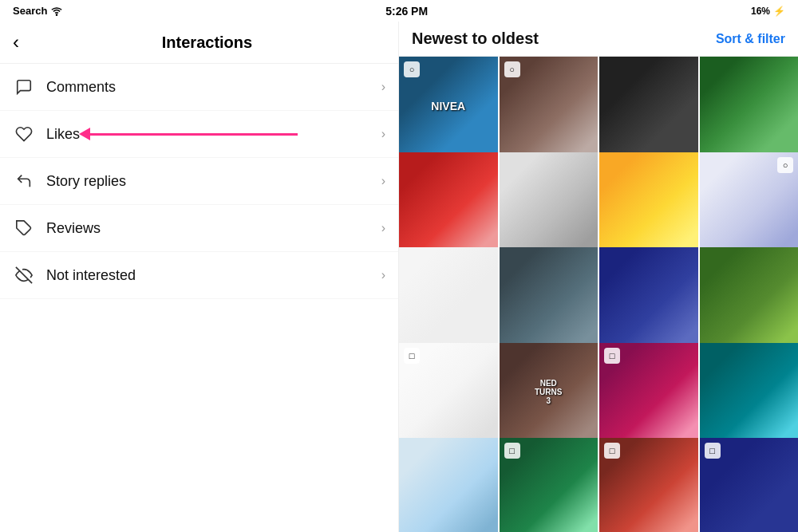 The width and height of the screenshot is (798, 532). I want to click on arrow-line, so click(194, 134).